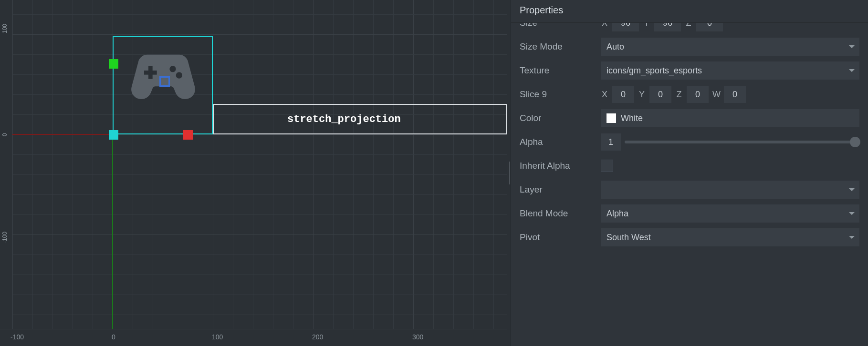  Describe the element at coordinates (560, 94) in the screenshot. I see `prop-label: Slice 9` at that location.